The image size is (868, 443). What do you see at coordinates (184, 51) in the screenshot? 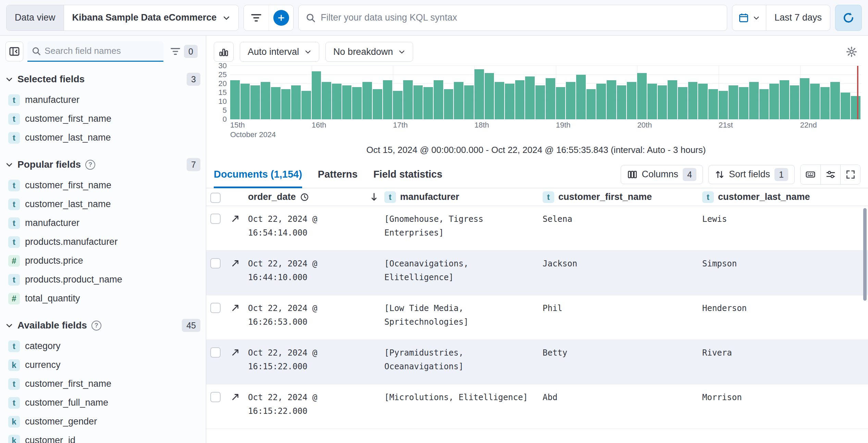
I see `field-filter-button: 0` at bounding box center [184, 51].